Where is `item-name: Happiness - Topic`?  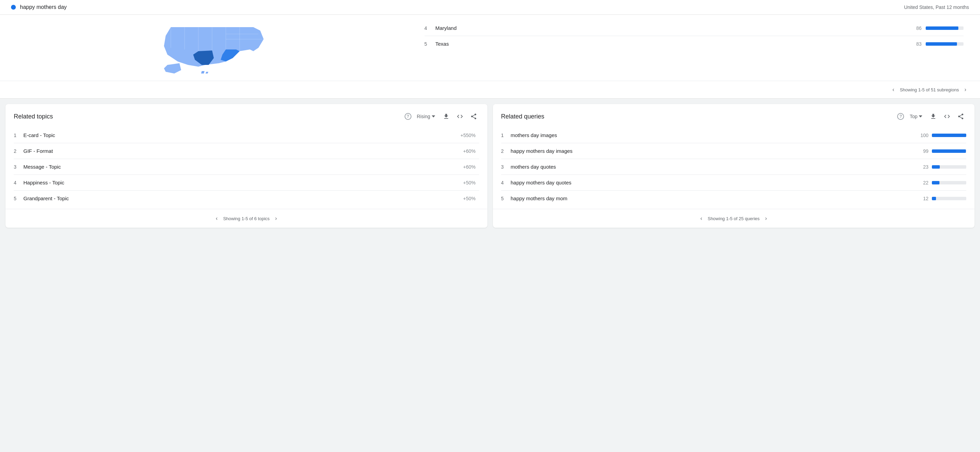 item-name: Happiness - Topic is located at coordinates (243, 182).